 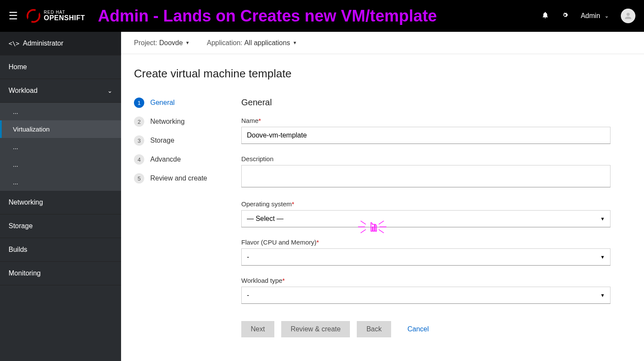 I want to click on sidebar-item-storage: Storage, so click(x=61, y=226).